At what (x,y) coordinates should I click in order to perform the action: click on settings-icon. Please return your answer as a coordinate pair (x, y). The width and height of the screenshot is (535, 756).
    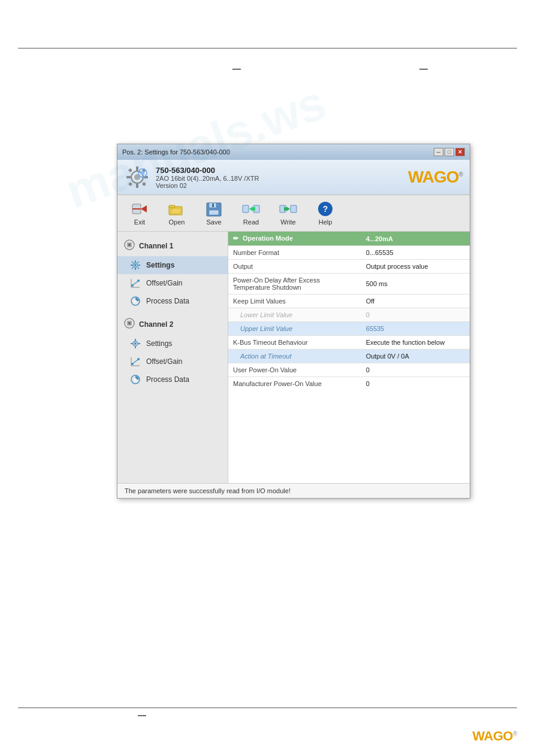
    Looking at the image, I should click on (135, 265).